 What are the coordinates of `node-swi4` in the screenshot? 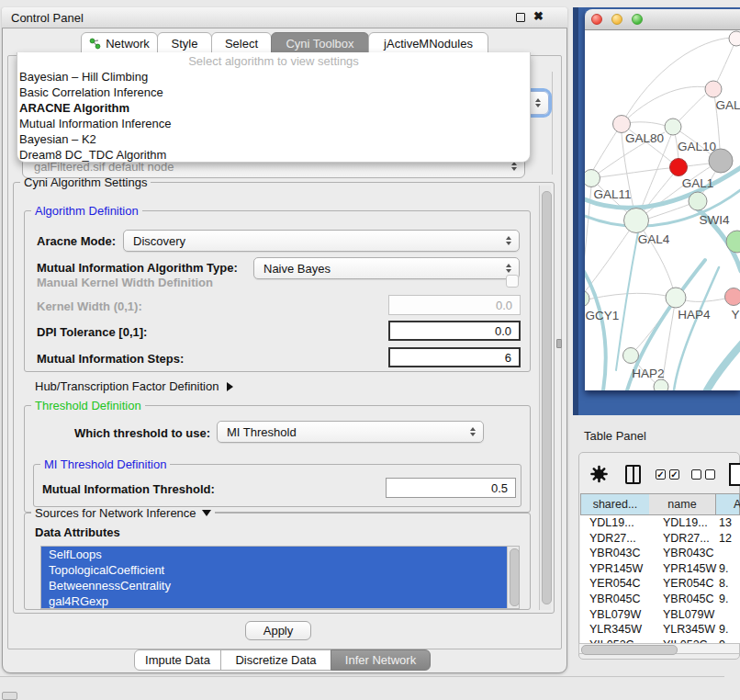 It's located at (698, 201).